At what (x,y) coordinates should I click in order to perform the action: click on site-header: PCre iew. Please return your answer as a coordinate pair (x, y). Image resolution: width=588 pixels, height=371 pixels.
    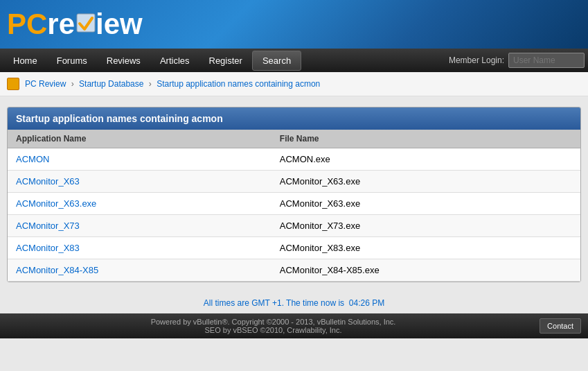
    Looking at the image, I should click on (294, 24).